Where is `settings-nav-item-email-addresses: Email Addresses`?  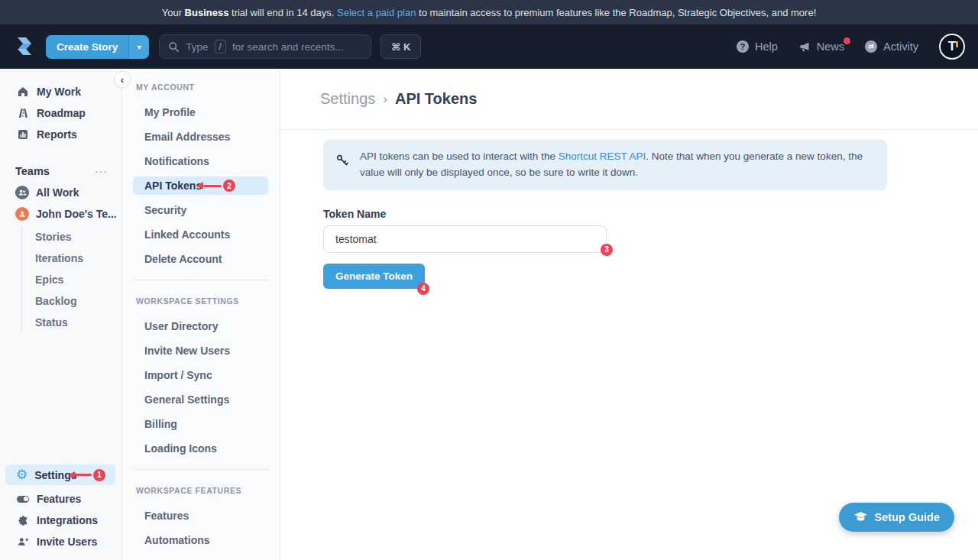 settings-nav-item-email-addresses: Email Addresses is located at coordinates (200, 137).